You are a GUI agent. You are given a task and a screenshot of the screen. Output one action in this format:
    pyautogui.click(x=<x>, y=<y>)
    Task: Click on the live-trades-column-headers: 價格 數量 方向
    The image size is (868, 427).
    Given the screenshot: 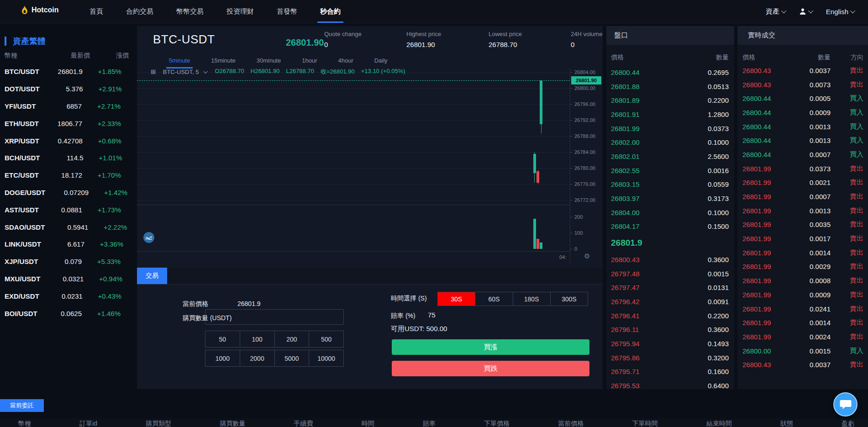 What is the action you would take?
    pyautogui.click(x=803, y=58)
    